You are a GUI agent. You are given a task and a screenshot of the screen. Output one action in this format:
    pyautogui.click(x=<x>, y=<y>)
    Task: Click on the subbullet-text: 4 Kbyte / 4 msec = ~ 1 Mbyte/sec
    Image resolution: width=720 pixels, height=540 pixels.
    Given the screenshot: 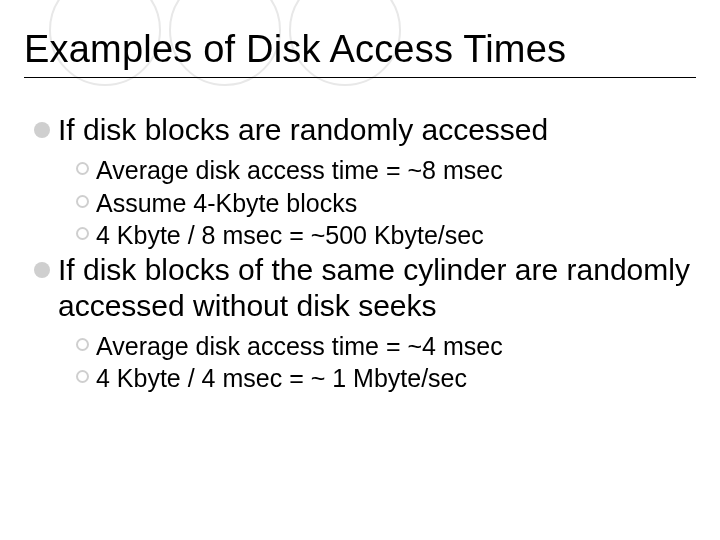 What is the action you would take?
    pyautogui.click(x=282, y=378)
    